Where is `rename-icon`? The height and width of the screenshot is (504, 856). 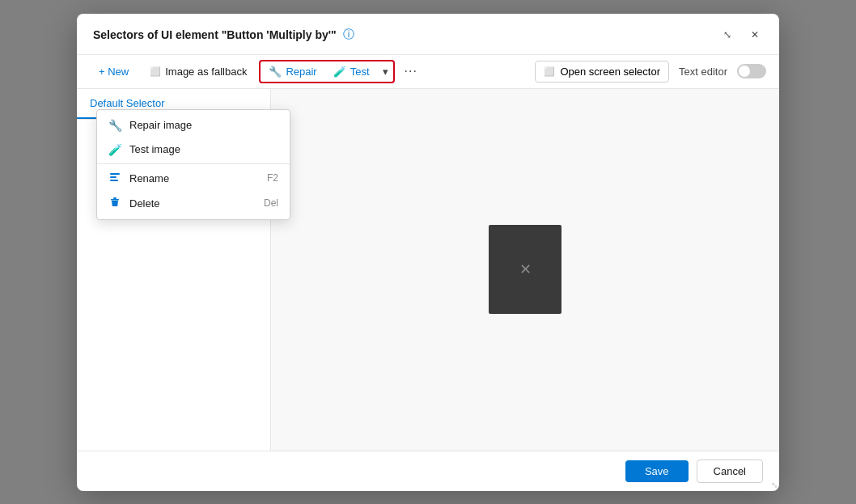
rename-icon is located at coordinates (115, 178).